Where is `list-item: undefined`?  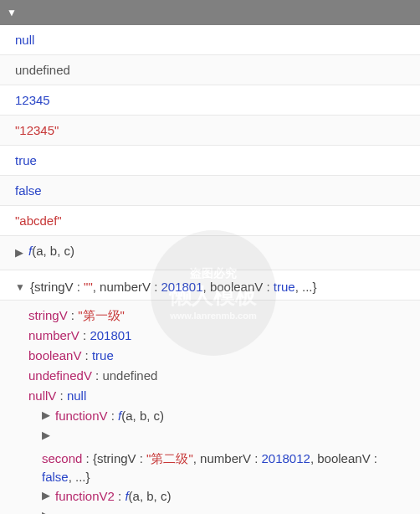 list-item: undefined is located at coordinates (210, 70).